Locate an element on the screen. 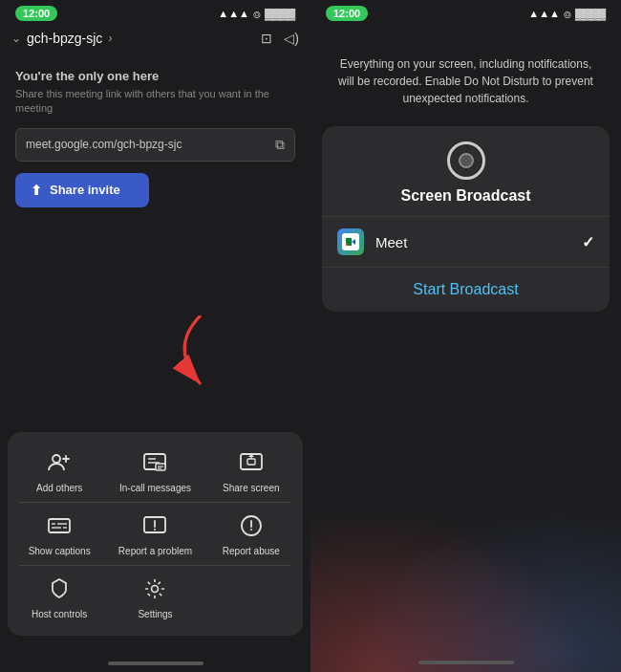 This screenshot has width=621, height=672. menu-item-settings: Settings is located at coordinates (155, 596).